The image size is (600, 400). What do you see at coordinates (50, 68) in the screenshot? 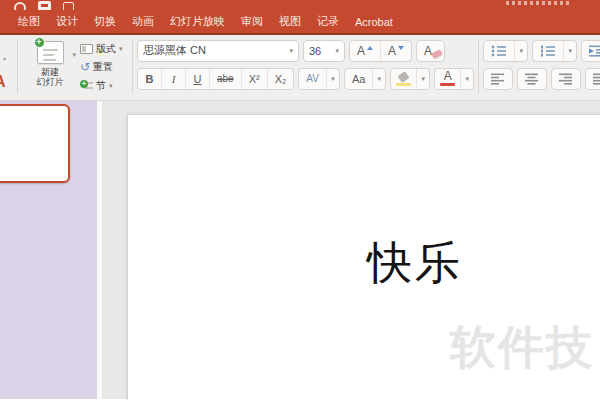
I see `new-slide-button: + ▾ 新建 幻灯片` at bounding box center [50, 68].